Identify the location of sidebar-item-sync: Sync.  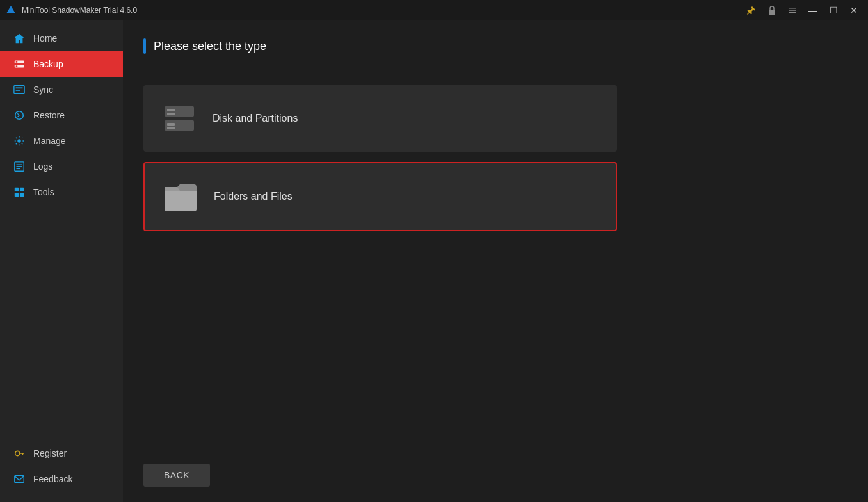
(61, 90).